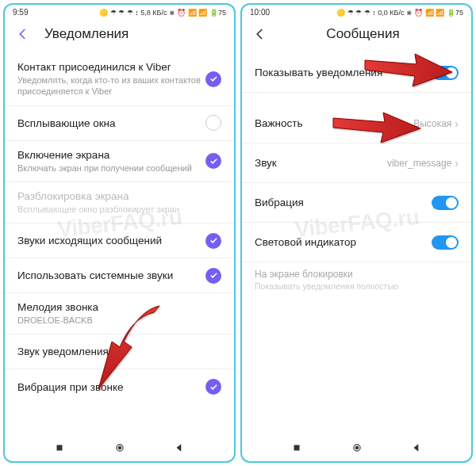 This screenshot has height=466, width=476. I want to click on page-title: Сообщения, so click(363, 34).